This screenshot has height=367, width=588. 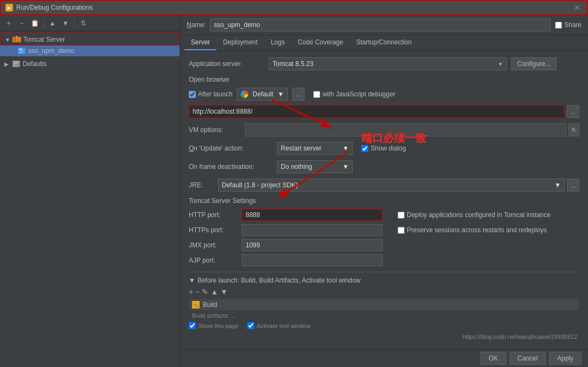 I want to click on bl-down-button: ▼, so click(x=224, y=292).